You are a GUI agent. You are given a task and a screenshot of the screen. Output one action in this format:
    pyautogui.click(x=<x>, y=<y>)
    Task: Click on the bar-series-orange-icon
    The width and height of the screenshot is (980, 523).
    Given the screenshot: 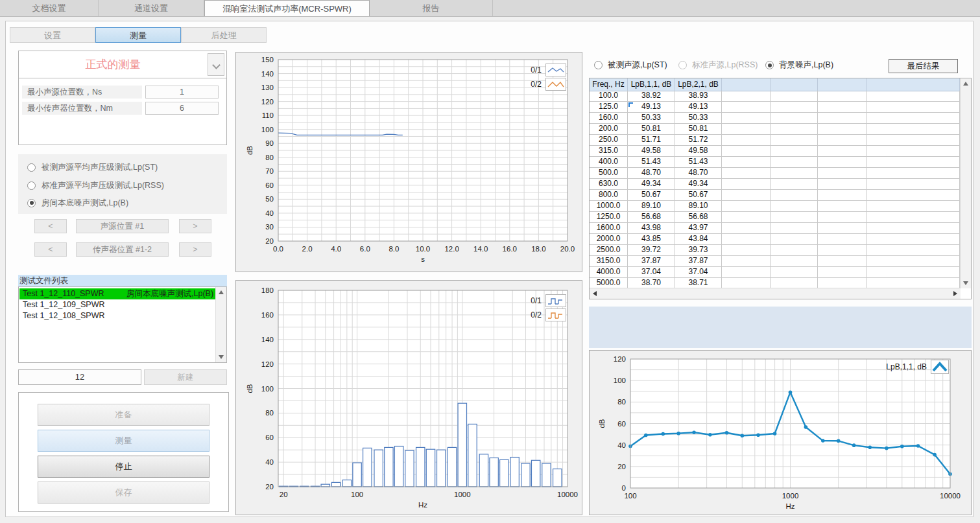 What is the action you would take?
    pyautogui.click(x=556, y=315)
    